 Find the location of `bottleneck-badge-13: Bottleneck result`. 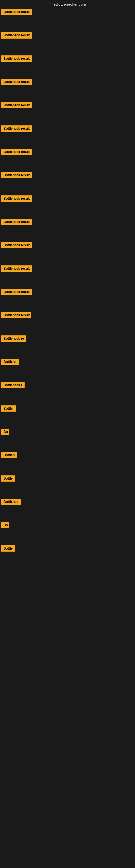

bottleneck-badge-13: Bottleneck result is located at coordinates (17, 292).